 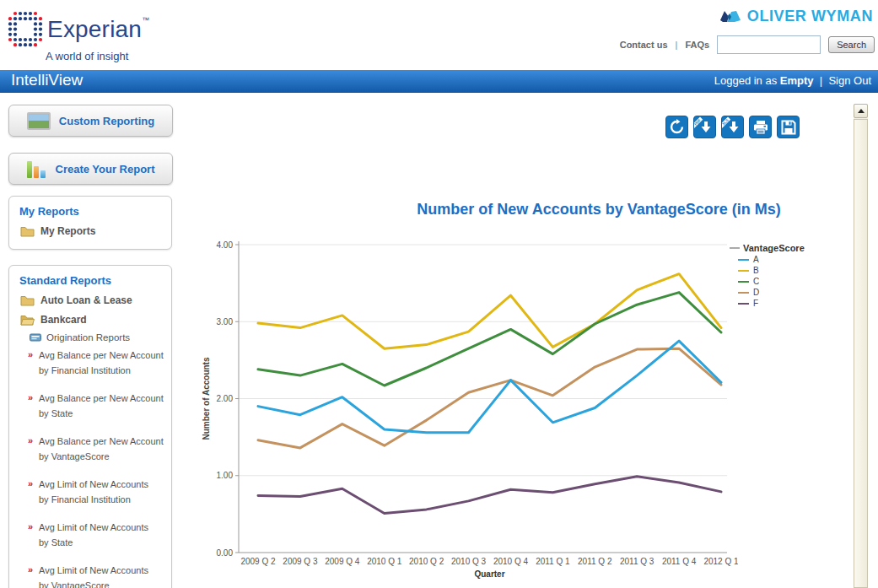 I want to click on standard-reports-panel: Standard Reports Auto Loan & Lease Bankc…, so click(x=90, y=427).